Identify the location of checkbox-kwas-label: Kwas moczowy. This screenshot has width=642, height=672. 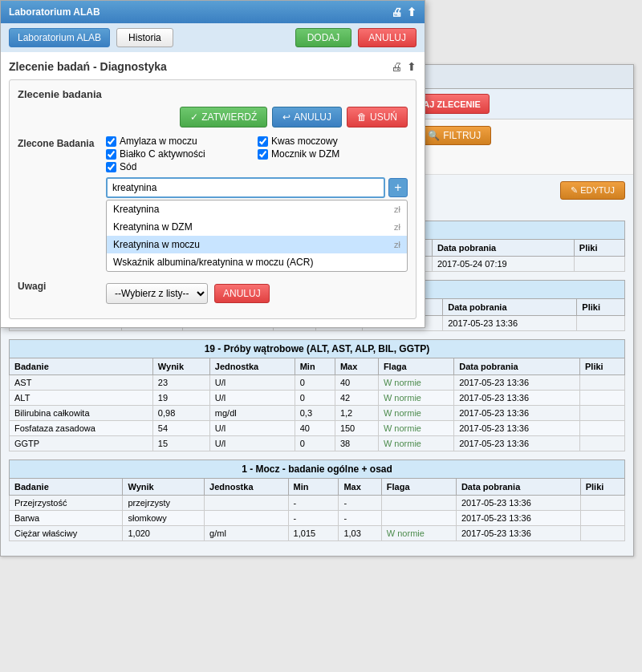
(305, 141).